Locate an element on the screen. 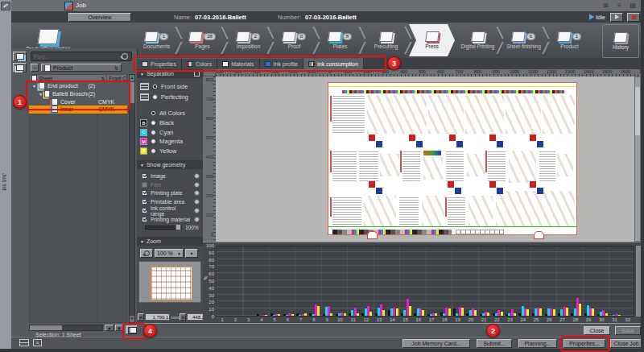  properties-button: Properties... is located at coordinates (584, 343).